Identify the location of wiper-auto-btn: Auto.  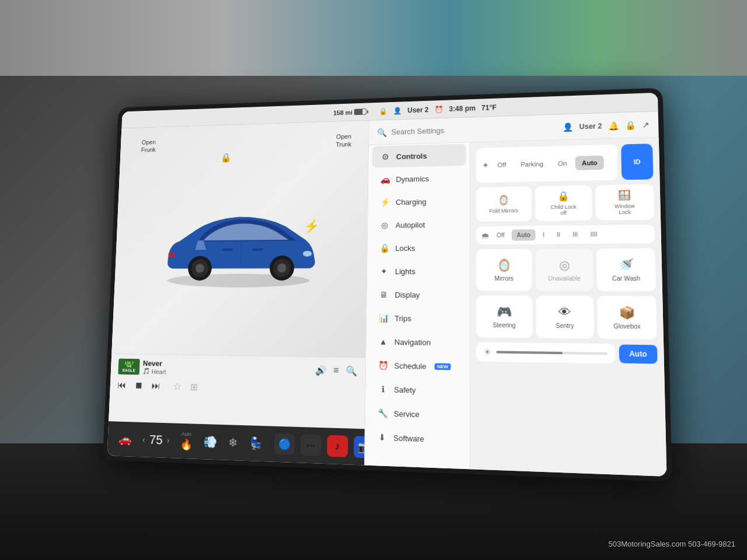
(524, 235).